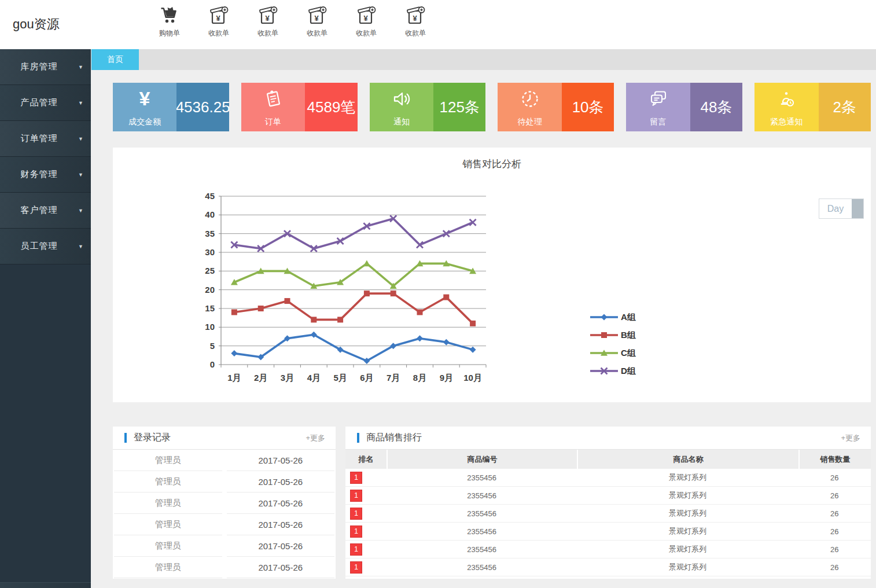  What do you see at coordinates (115, 60) in the screenshot?
I see `tab-home: 首页` at bounding box center [115, 60].